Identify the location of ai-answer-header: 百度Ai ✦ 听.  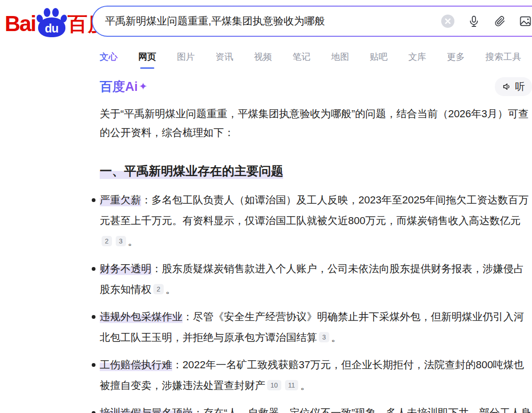
(316, 87).